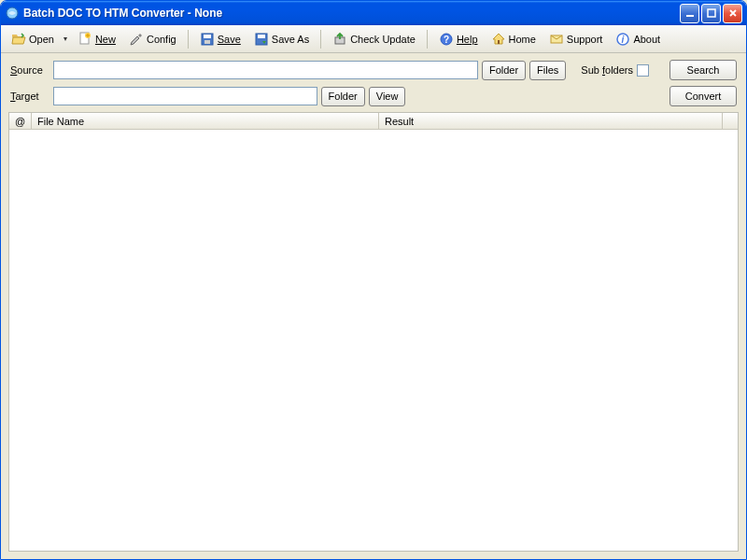 Image resolution: width=747 pixels, height=560 pixels. What do you see at coordinates (712, 13) in the screenshot?
I see `window-buttons` at bounding box center [712, 13].